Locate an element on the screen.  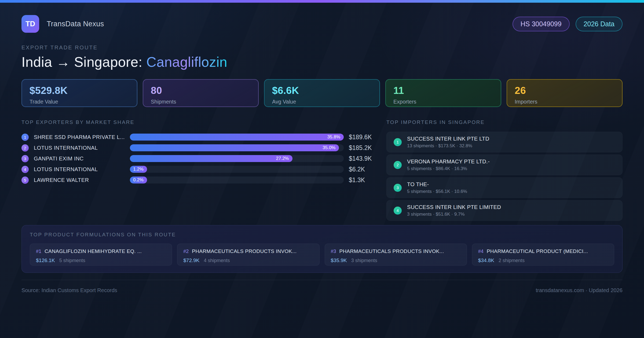
market-share-track: 35.8% is located at coordinates (237, 137).